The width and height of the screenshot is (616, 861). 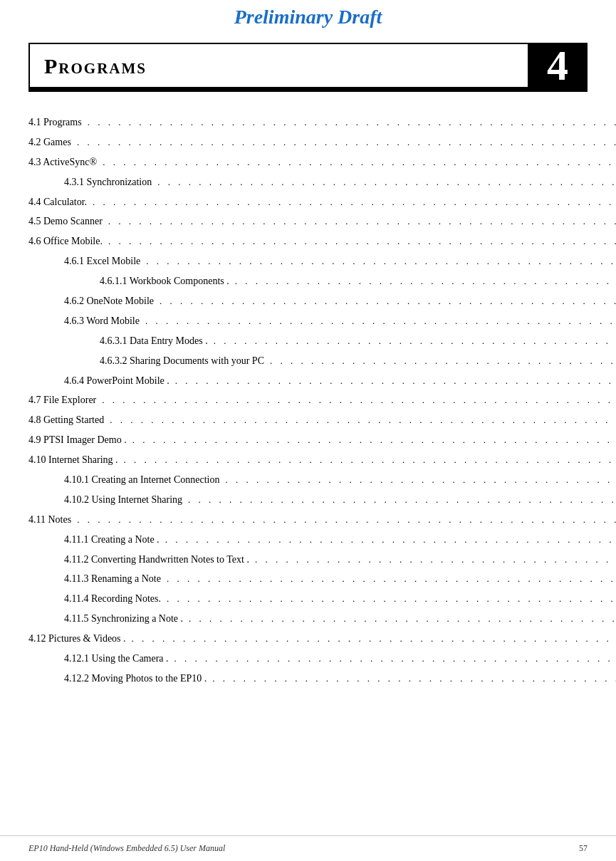 What do you see at coordinates (50, 142) in the screenshot?
I see `toc-label: 4.2 Games` at bounding box center [50, 142].